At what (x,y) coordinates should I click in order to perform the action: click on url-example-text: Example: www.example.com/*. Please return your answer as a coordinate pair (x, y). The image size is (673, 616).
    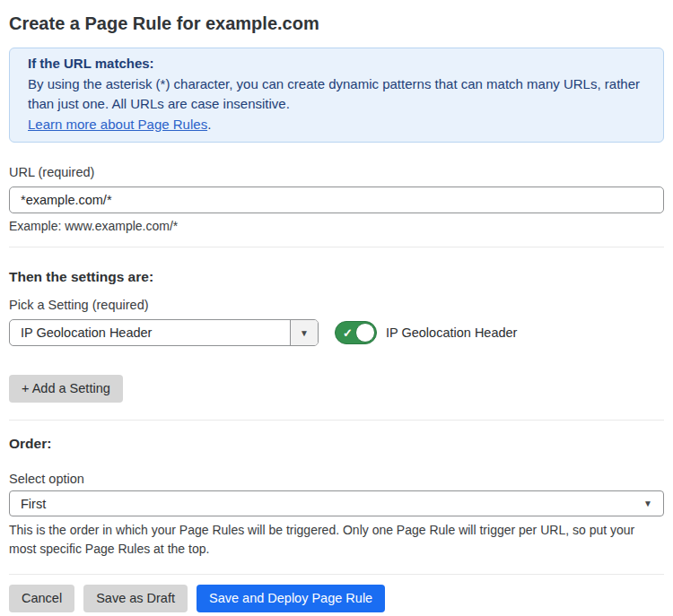
    Looking at the image, I should click on (336, 226).